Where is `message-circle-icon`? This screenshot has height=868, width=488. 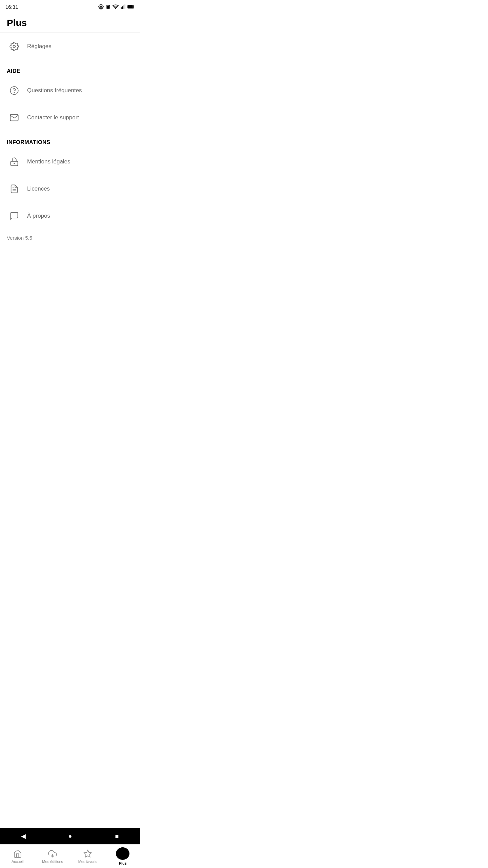
message-circle-icon is located at coordinates (14, 216).